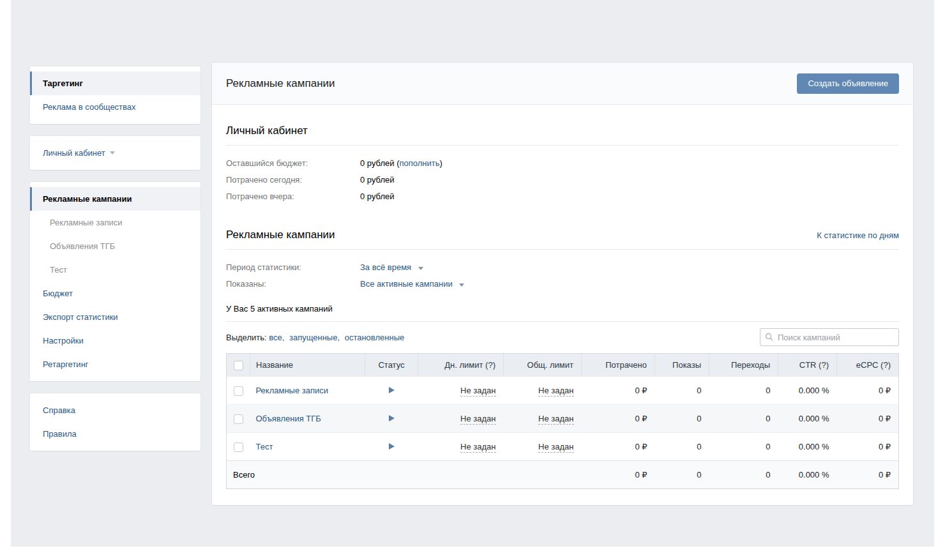  What do you see at coordinates (808, 365) in the screenshot?
I see `col-ctr: CTR (?)` at bounding box center [808, 365].